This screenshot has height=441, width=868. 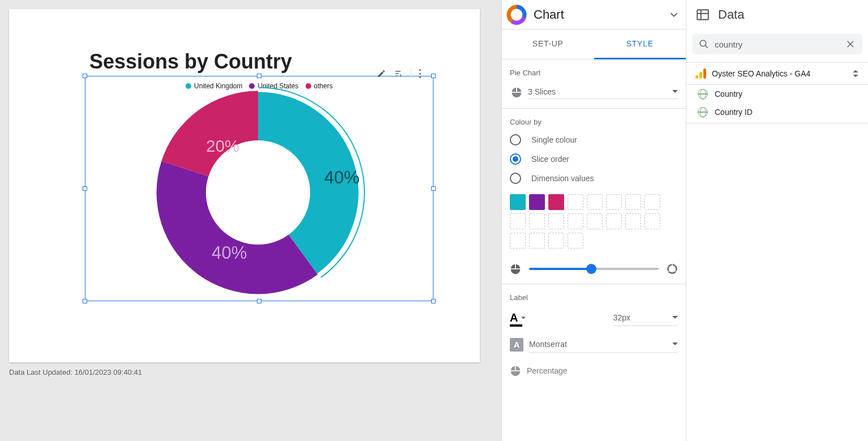 I want to click on radio-slice-order: Slice order, so click(x=594, y=159).